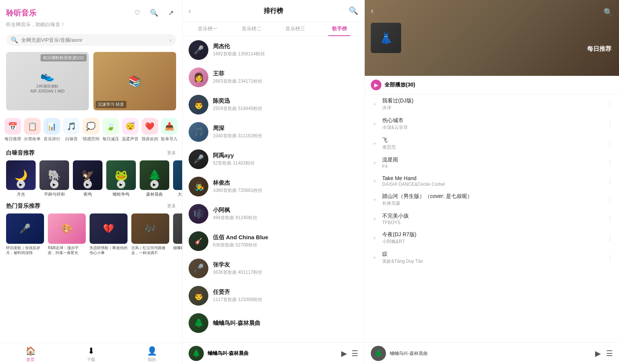 The width and height of the screenshot is (619, 364). Describe the element at coordinates (88, 179) in the screenshot. I see `noise-item-night: 🦅▶ 夜鸣` at that location.